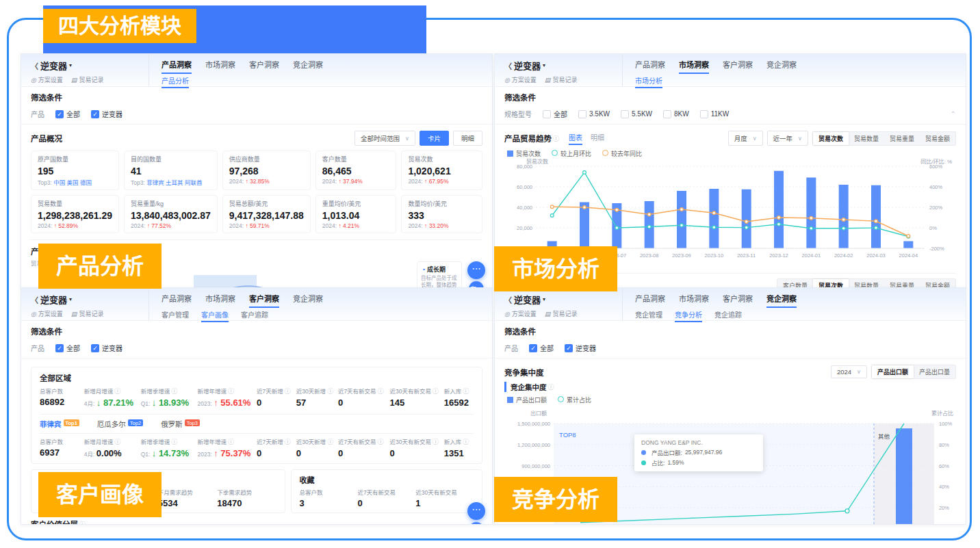 This screenshot has width=980, height=548. I want to click on country-tab-2: 俄罗斯Top3, so click(181, 424).